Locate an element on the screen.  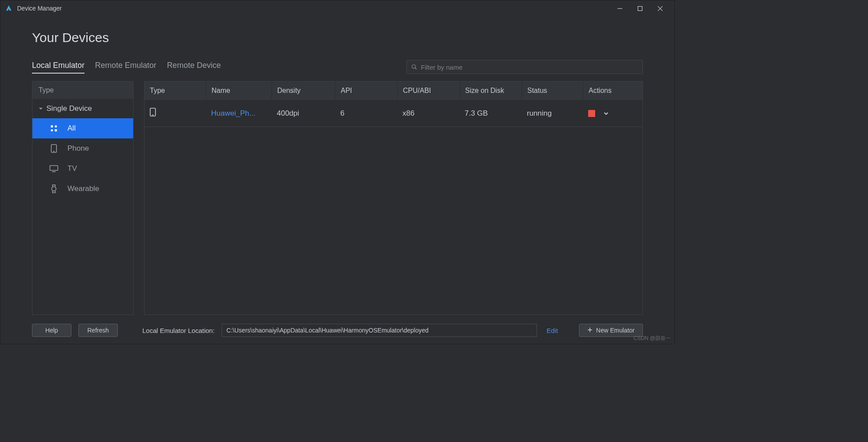
th-size: Size on Disk is located at coordinates (490, 91).